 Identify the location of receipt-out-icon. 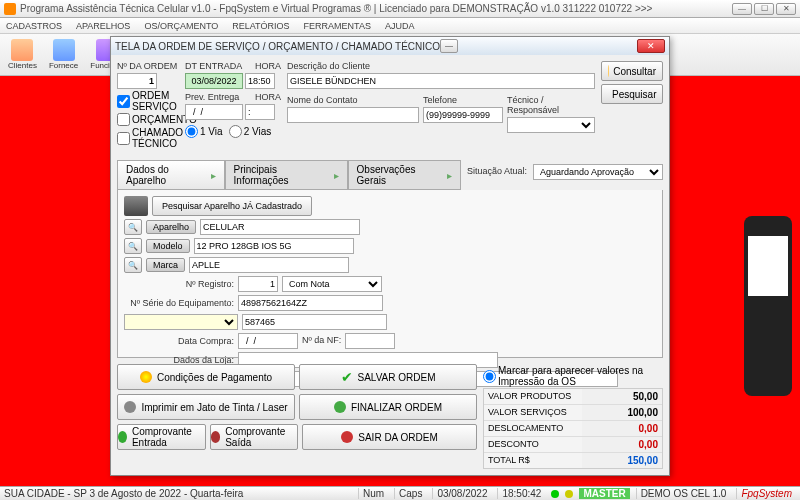
(216, 437).